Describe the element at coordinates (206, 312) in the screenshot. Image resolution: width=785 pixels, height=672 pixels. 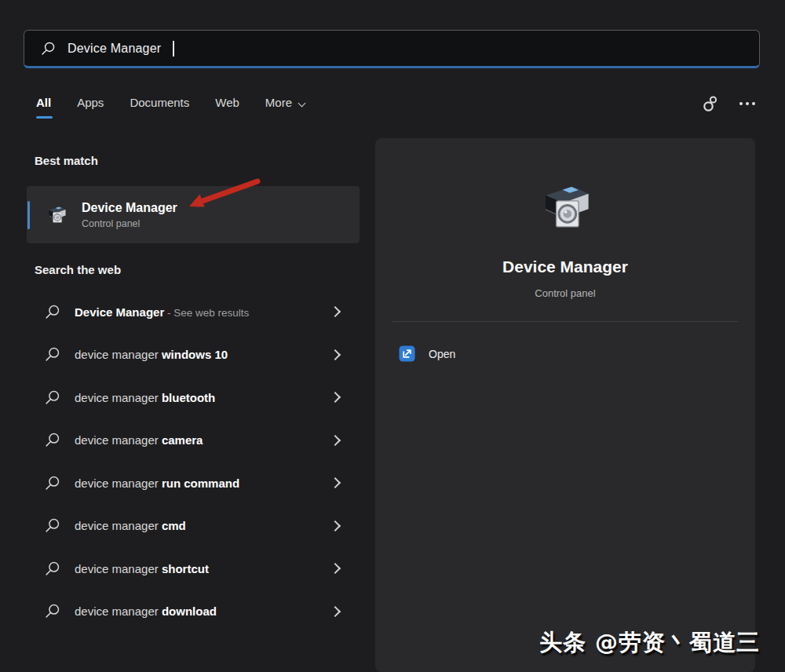
I see `suggestion-suffix: - See web results` at that location.